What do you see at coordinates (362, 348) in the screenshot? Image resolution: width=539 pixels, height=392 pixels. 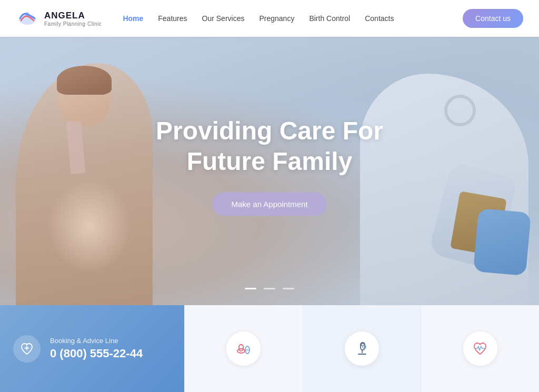 I see `service-blocks` at bounding box center [362, 348].